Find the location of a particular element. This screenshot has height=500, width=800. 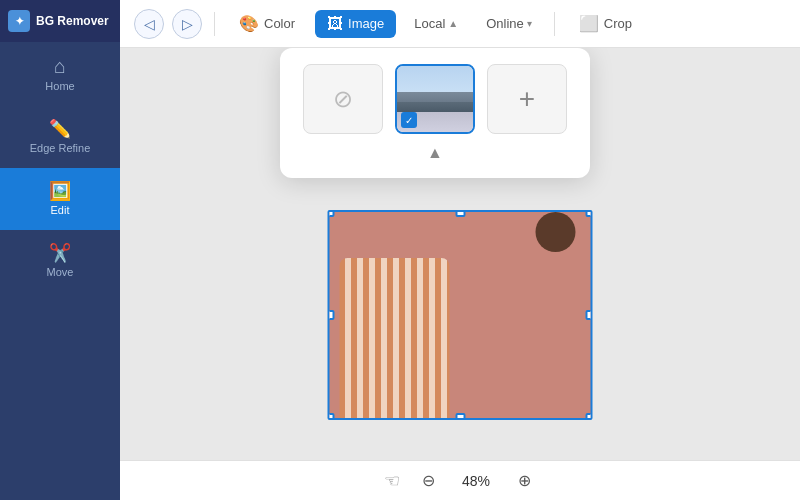

thumbnail-1: ⊘ is located at coordinates (343, 99).